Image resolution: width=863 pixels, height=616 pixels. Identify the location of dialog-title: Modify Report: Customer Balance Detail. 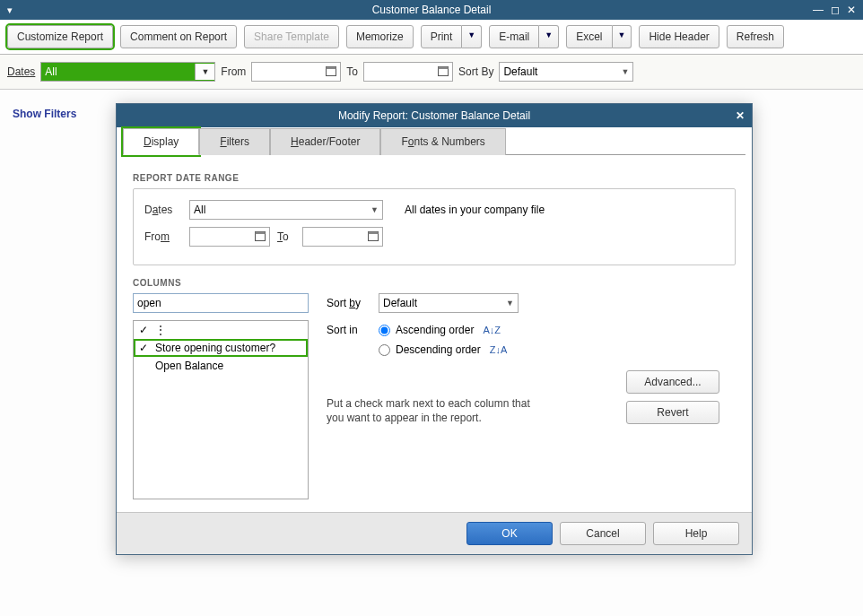
(434, 116).